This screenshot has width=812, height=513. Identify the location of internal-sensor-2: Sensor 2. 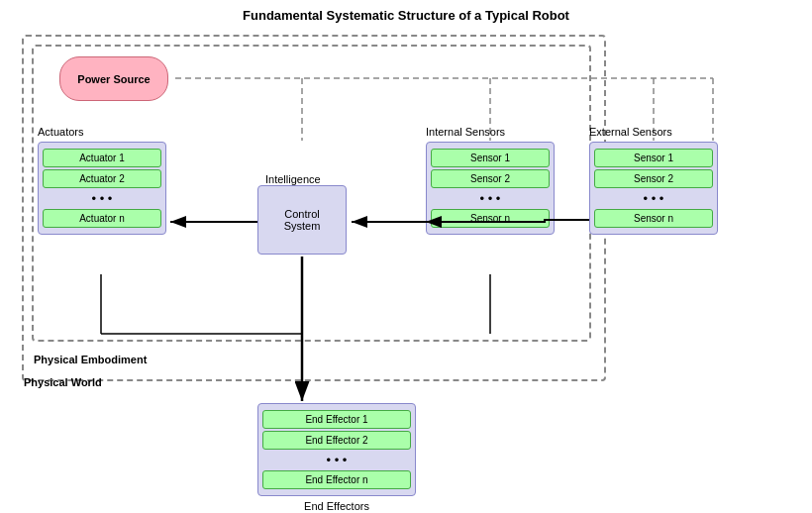
(490, 178).